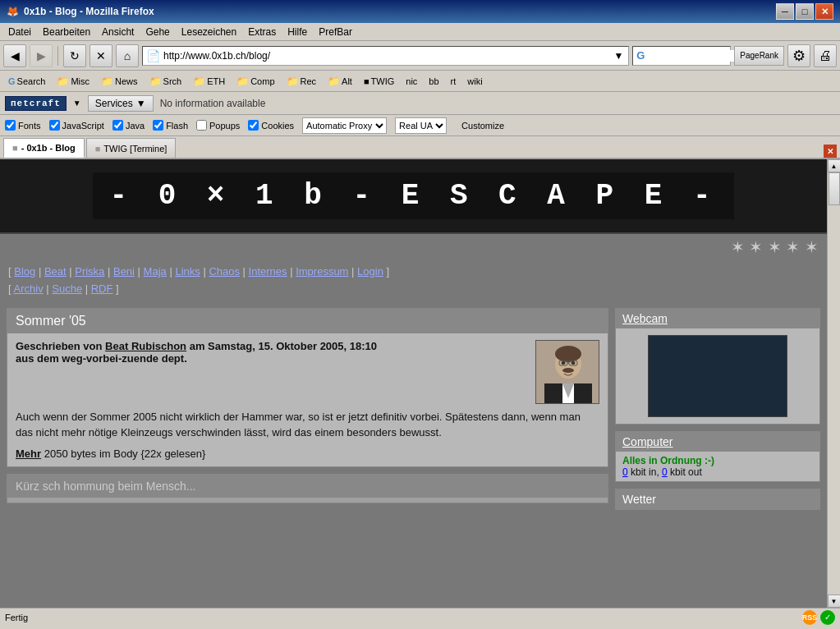  I want to click on kbit-out-link: 0, so click(665, 472).